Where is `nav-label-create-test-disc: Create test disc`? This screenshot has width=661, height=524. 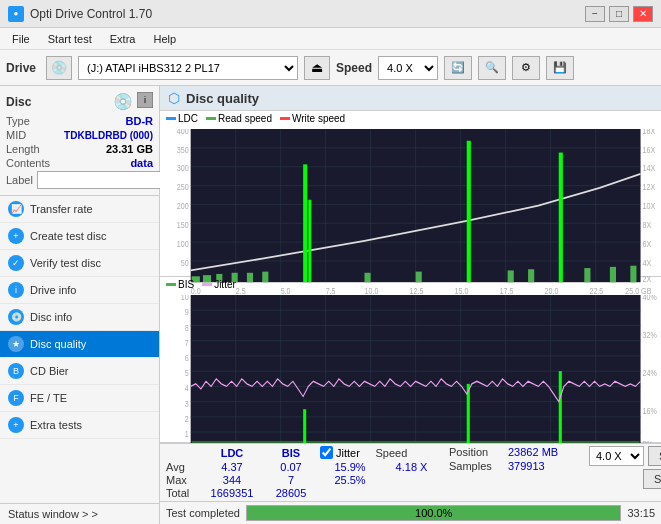
nav-label-create-test-disc: Create test disc is located at coordinates (68, 236).